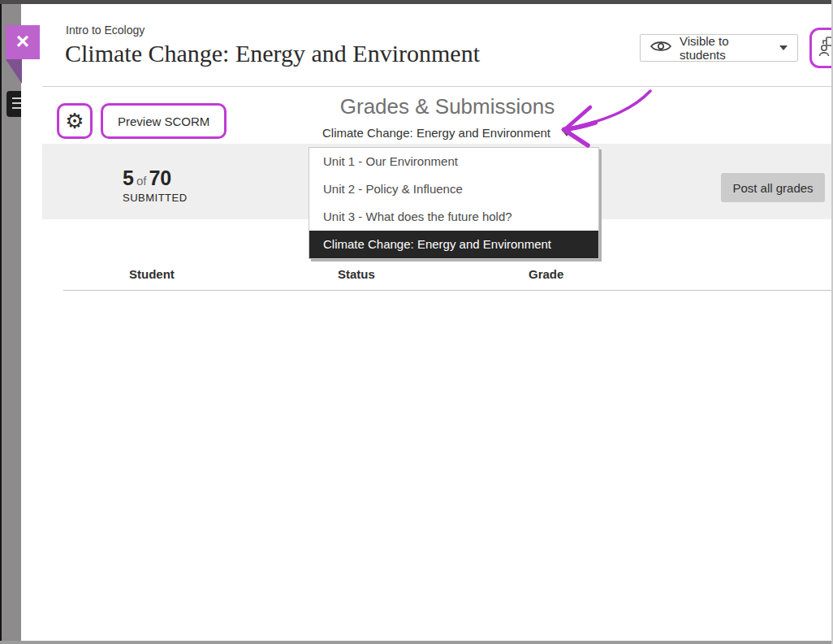 This screenshot has height=644, width=833. Describe the element at coordinates (454, 203) in the screenshot. I see `content-selector-menu: Unit 1 - Our Environment Unit 2 - Policy…` at that location.